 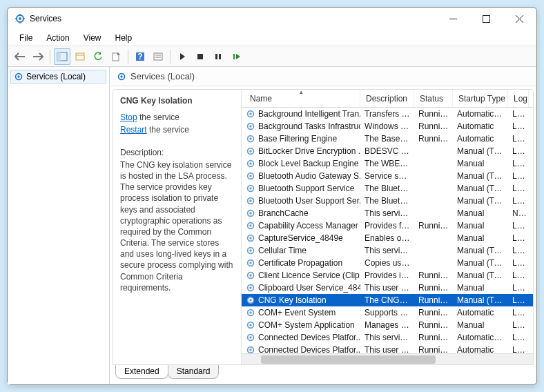 I want to click on table-row: COM+ System ApplicationManages th...Runn…, so click(x=387, y=325).